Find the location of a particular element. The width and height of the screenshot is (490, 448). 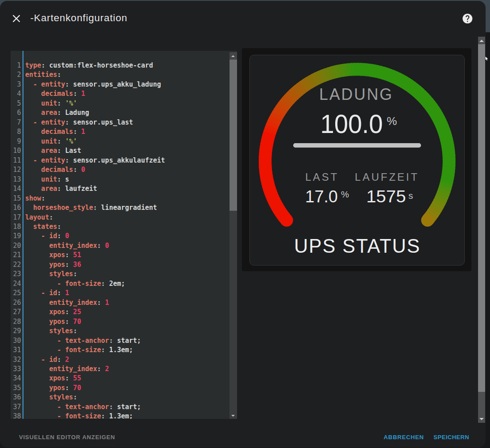

line-number: 25 is located at coordinates (16, 293).